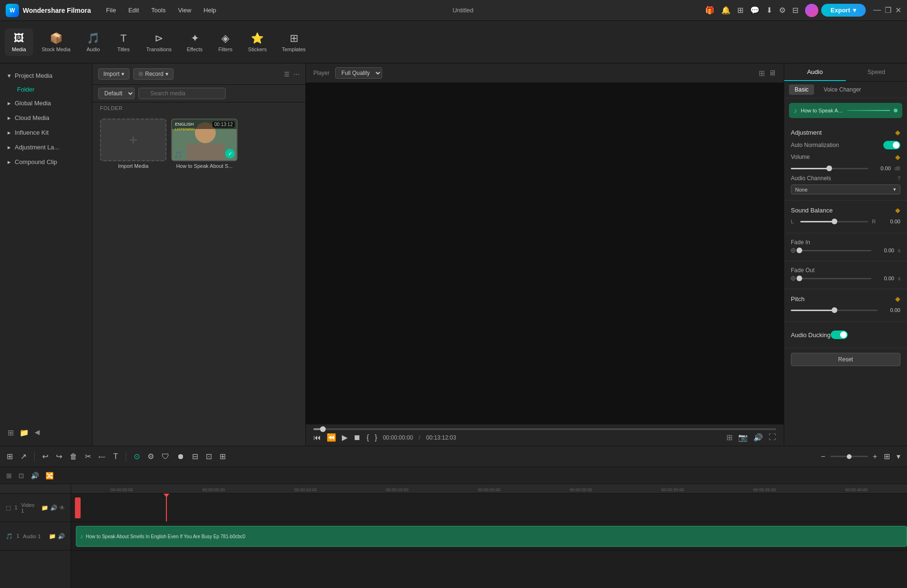 This screenshot has height=588, width=907. I want to click on toolbar-stickers: ⭐ Stickers, so click(257, 42).